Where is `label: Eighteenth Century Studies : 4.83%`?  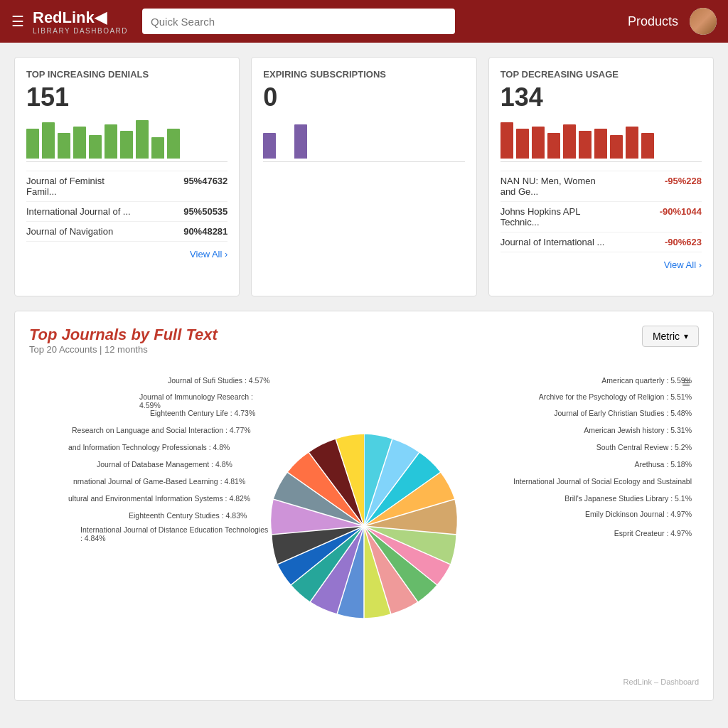
label: Eighteenth Century Studies : 4.83% is located at coordinates (188, 515).